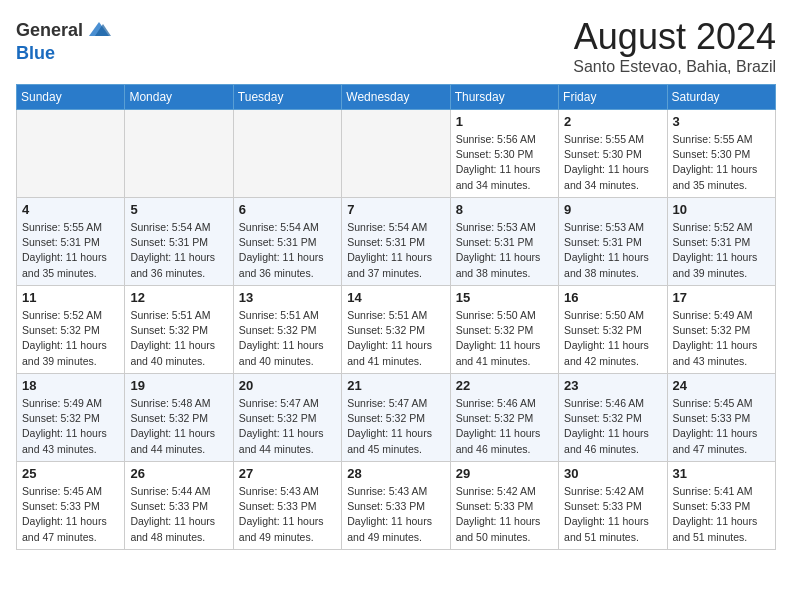  Describe the element at coordinates (721, 242) in the screenshot. I see `calendar-cell: 10Sunrise: 5:52 AM Sunset: 5:31 PM Dayli…` at that location.